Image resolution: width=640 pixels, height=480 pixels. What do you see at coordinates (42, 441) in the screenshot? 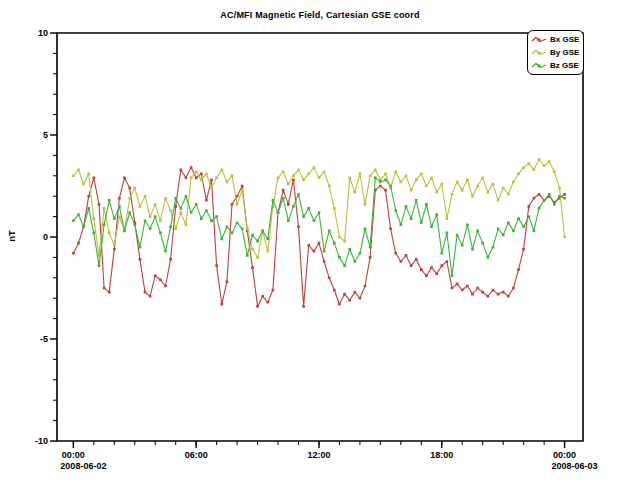
I see `y-tick-label: -10` at bounding box center [42, 441].